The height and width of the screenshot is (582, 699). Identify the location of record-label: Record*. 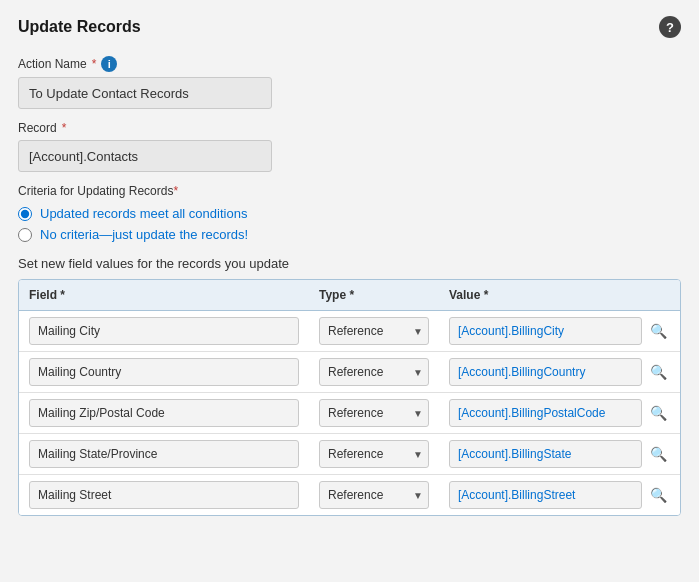
(350, 128).